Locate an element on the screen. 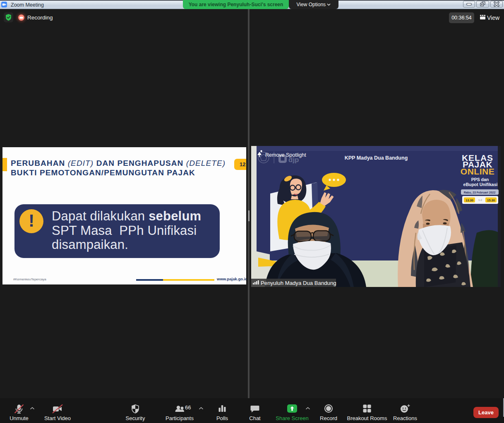 The width and height of the screenshot is (504, 423). svg-text: 15.30 is located at coordinates (491, 200).